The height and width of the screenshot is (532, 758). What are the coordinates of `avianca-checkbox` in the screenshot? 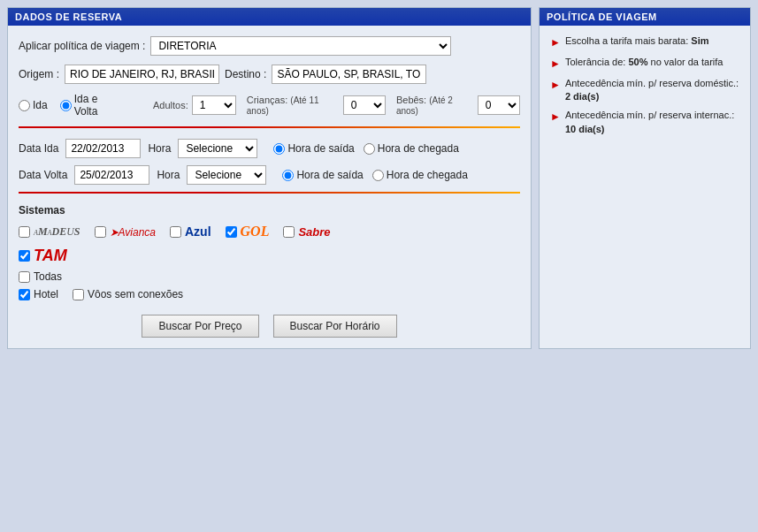 It's located at (101, 232).